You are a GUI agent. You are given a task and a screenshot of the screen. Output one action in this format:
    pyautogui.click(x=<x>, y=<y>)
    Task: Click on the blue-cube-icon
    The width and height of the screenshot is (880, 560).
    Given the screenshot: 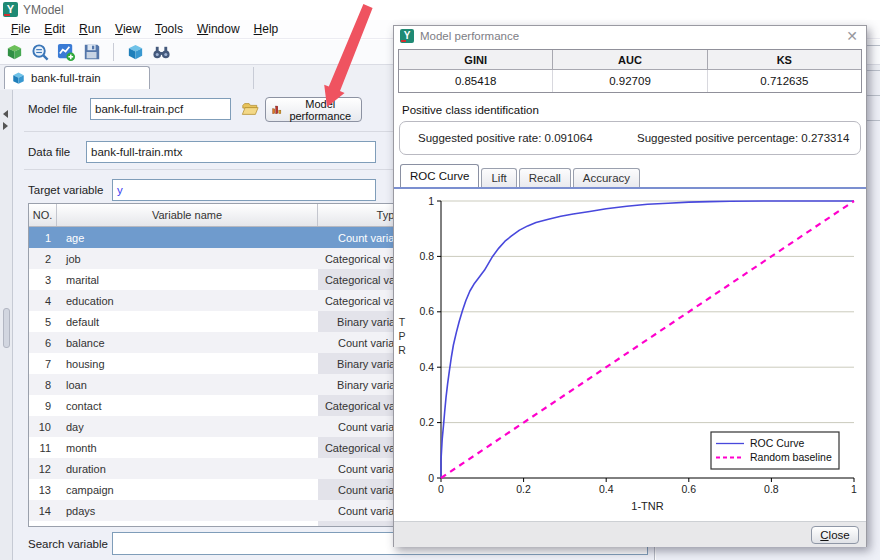 What is the action you would take?
    pyautogui.click(x=135, y=52)
    